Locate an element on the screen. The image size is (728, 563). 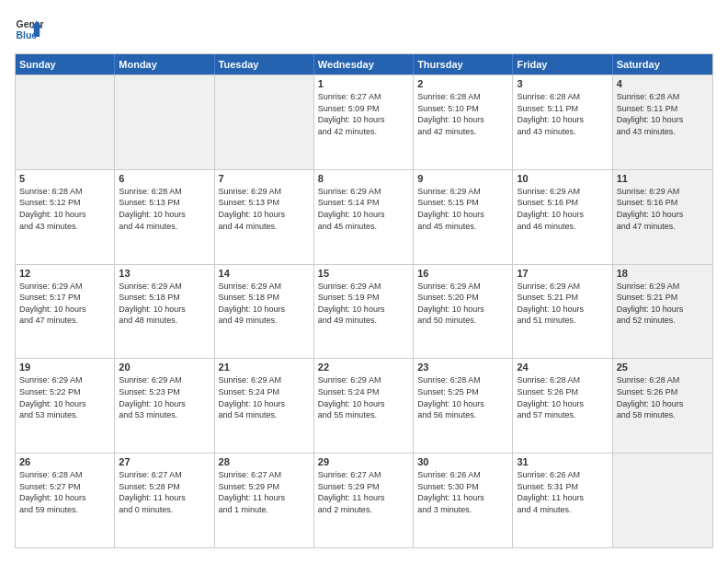
day-info: Sunrise: 6:28 AM Sunset: 5:25 PM Dayligh… is located at coordinates (463, 397).